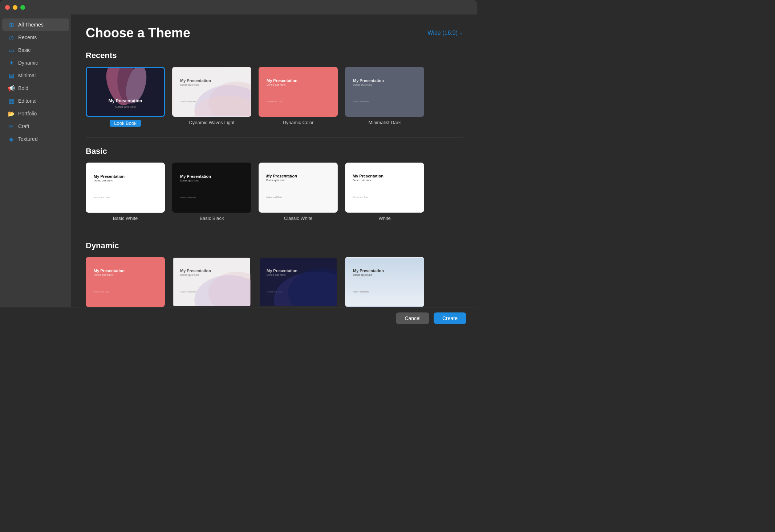 The height and width of the screenshot is (532, 775). Describe the element at coordinates (274, 192) in the screenshot. I see `basic-grid: My Presentation Donec quis nunc Author a…` at that location.